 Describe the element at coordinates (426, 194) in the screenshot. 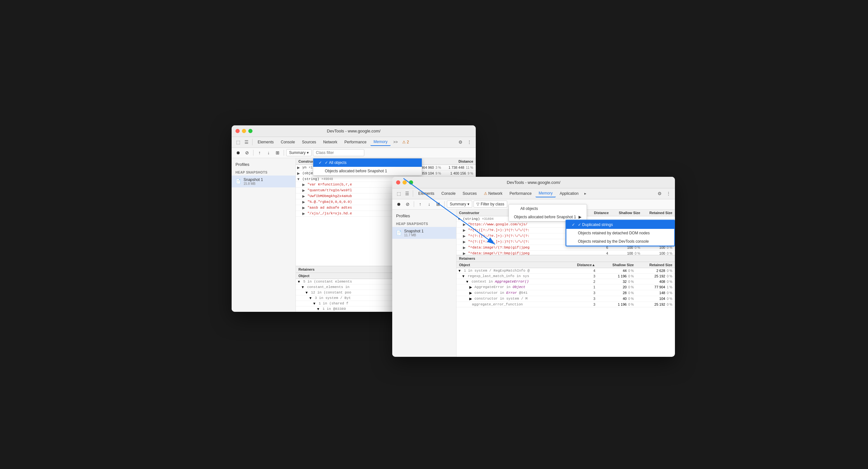

I see `tab-elements-front: Elements` at that location.